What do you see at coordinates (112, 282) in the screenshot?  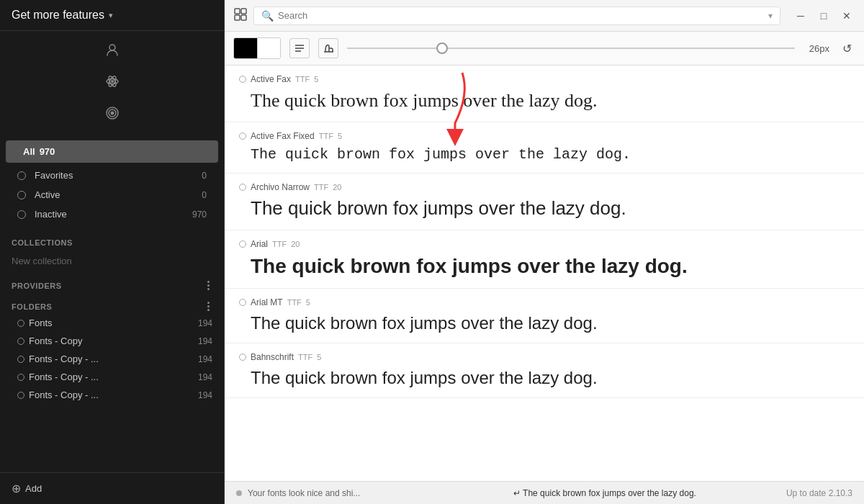 I see `providers-header: PROVIDERS` at bounding box center [112, 282].